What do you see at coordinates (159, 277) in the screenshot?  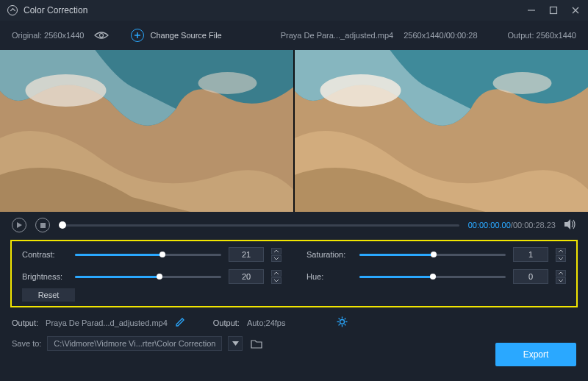 I see `brightness-thumb` at bounding box center [159, 277].